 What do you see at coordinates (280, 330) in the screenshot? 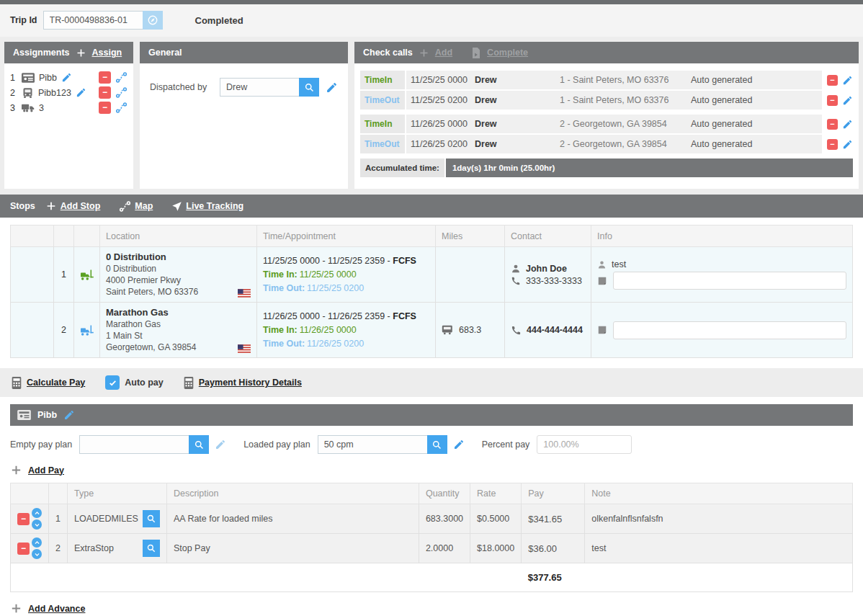
I see `time-in-label: Time In:` at bounding box center [280, 330].